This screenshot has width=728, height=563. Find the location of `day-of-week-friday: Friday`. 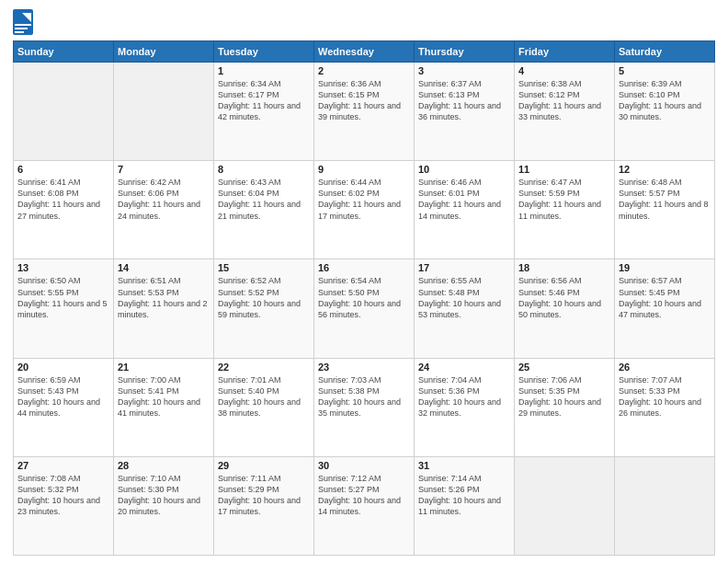

day-of-week-friday: Friday is located at coordinates (564, 52).